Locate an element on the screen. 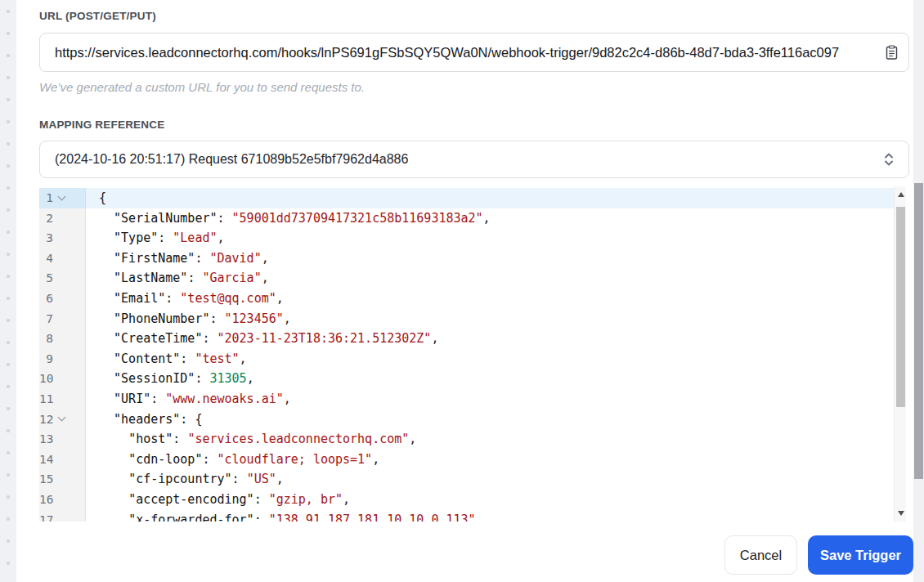 The image size is (924, 582). code-line: 7 "PhoneNumber": "123456", is located at coordinates (466, 319).